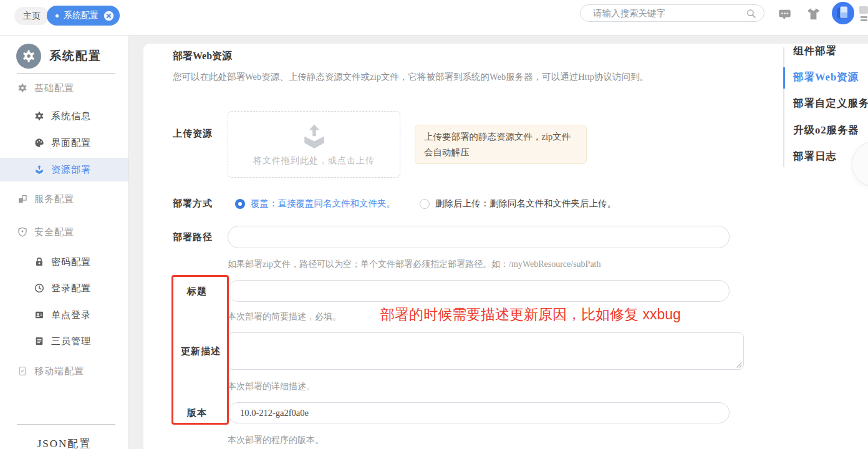 The image size is (868, 449). Describe the element at coordinates (784, 107) in the screenshot. I see `anchor-divider` at that location.